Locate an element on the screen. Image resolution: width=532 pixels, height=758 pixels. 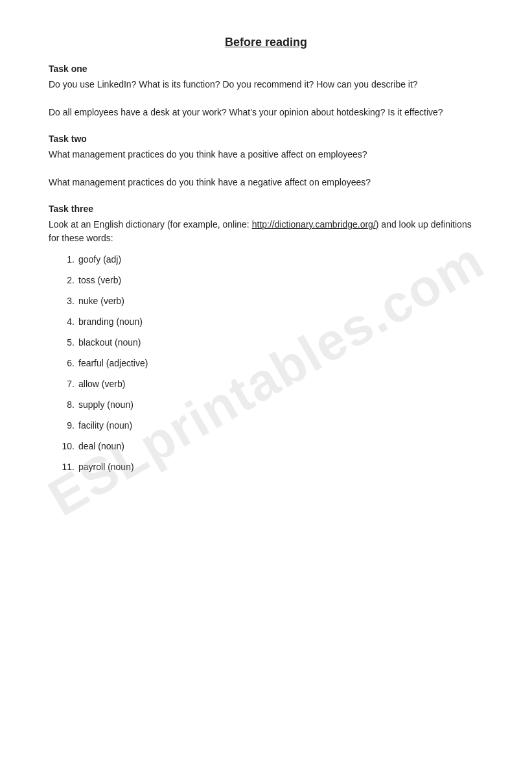
word-number: 11. is located at coordinates (65, 467).